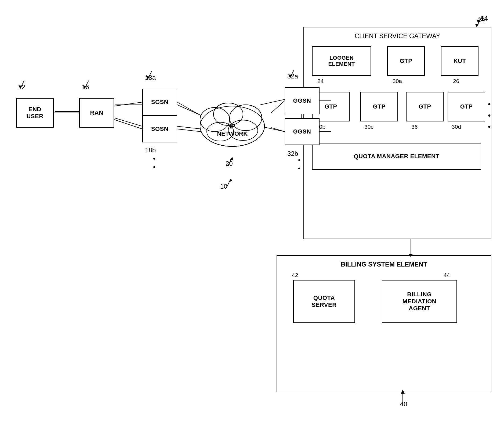 The width and height of the screenshot is (504, 428). I want to click on billing-system-label: BILLING SYSTEM ELEMENT, so click(384, 264).